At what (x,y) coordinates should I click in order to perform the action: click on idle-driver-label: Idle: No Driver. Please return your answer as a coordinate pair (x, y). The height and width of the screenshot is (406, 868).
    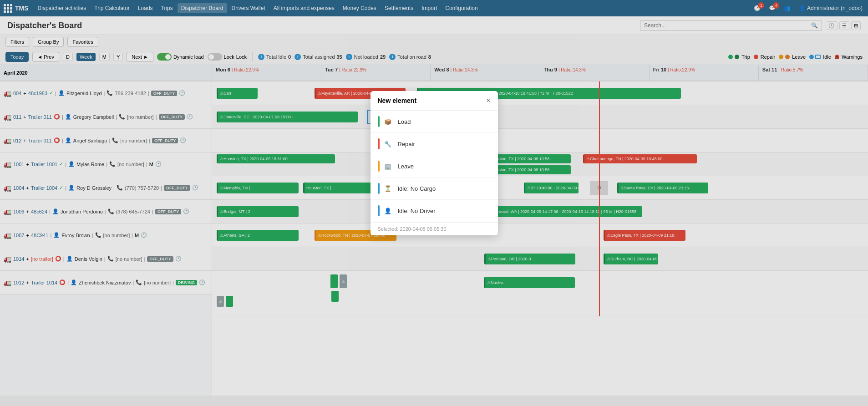
    Looking at the image, I should click on (417, 211).